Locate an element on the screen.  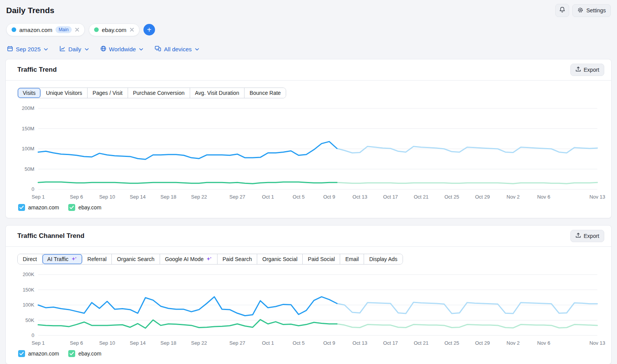
gear-icon is located at coordinates (580, 11).